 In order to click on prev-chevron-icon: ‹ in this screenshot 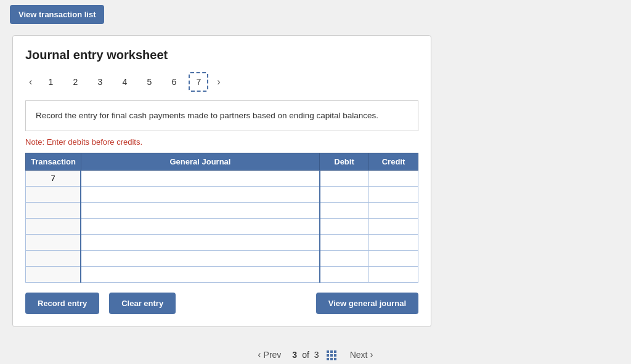, I will do `click(259, 355)`.